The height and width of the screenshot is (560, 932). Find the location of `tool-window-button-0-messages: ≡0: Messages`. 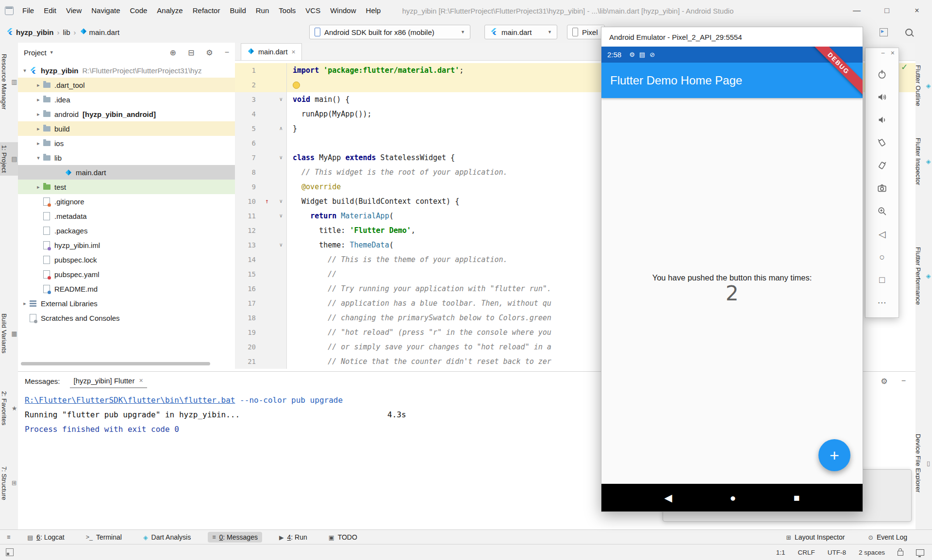

tool-window-button-0-messages: ≡0: Messages is located at coordinates (235, 537).